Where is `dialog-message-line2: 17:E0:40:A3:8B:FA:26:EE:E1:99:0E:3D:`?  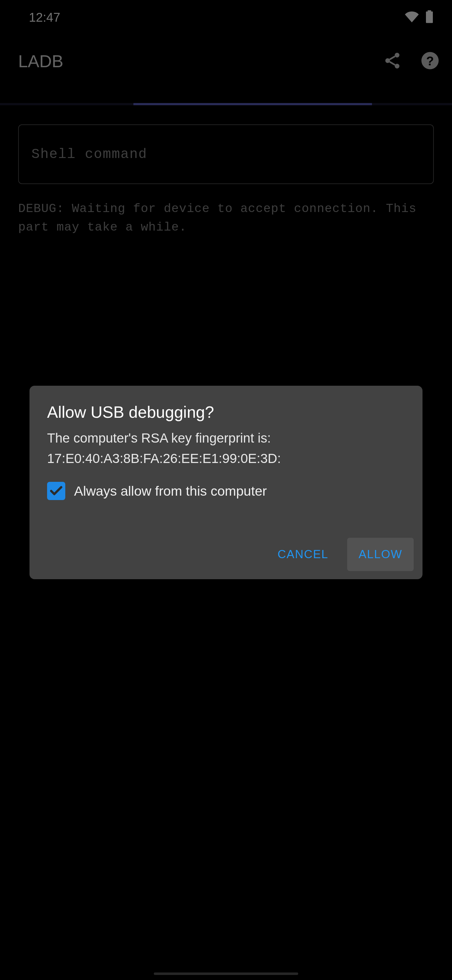 dialog-message-line2: 17:E0:40:A3:8B:FA:26:EE:E1:99:0E:3D: is located at coordinates (226, 458).